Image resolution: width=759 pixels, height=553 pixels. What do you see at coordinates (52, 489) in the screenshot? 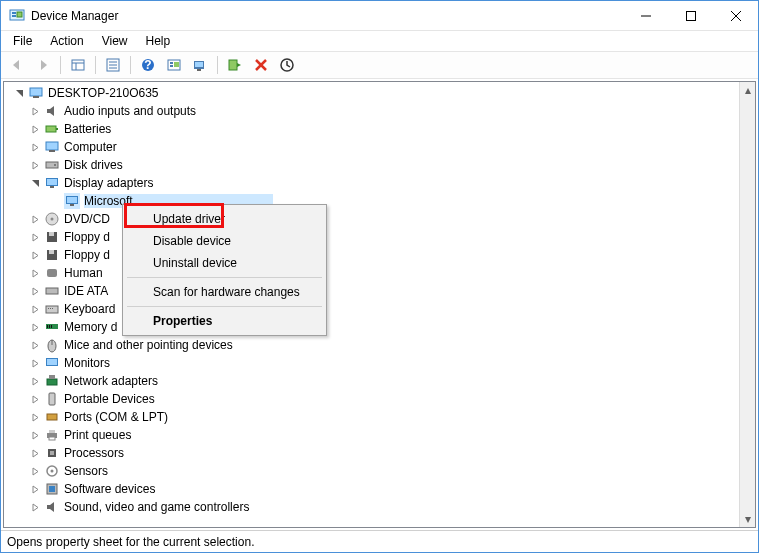
I see `software-icon` at bounding box center [52, 489].